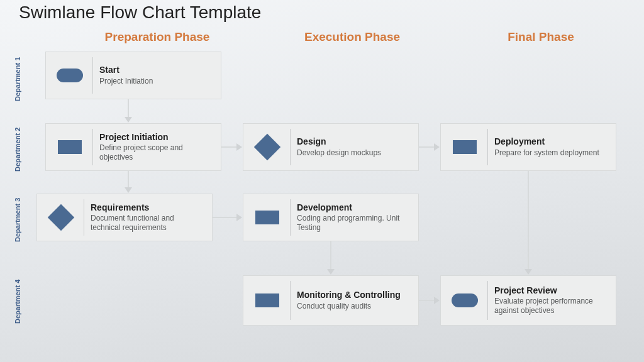 This screenshot has height=362, width=644. Describe the element at coordinates (18, 302) in the screenshot. I see `lane-label-d4: Department 4` at that location.